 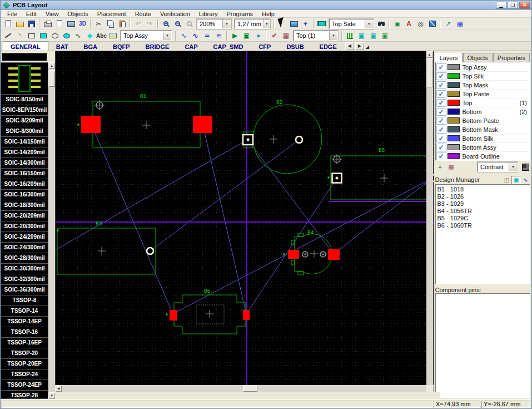 I want to click on grid-combo: 1,27 mm ▼, so click(x=252, y=24).